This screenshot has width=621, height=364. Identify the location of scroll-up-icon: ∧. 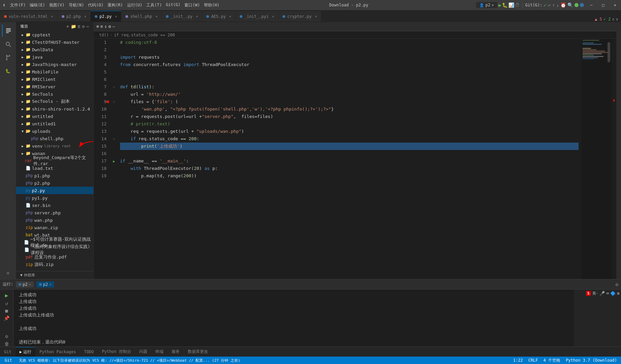
(614, 19).